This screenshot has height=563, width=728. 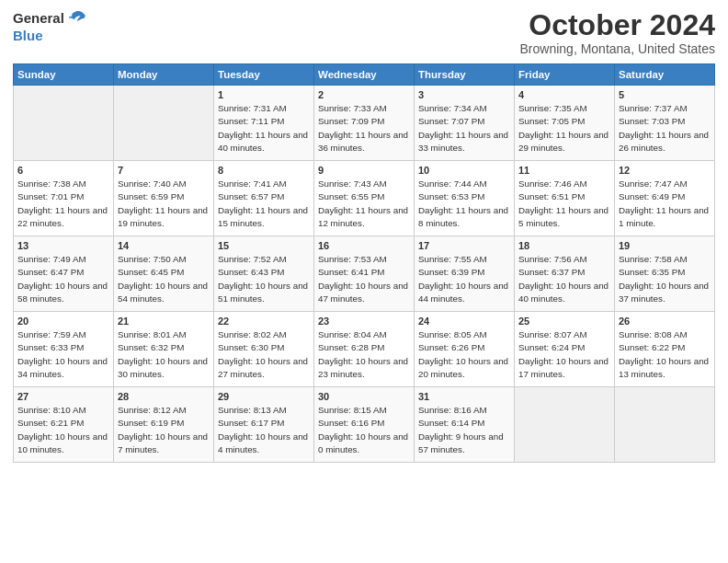 What do you see at coordinates (564, 274) in the screenshot?
I see `calendar-cell: 18Sunrise: 7:56 AMSunset: 6:37 PMDayligh…` at bounding box center [564, 274].